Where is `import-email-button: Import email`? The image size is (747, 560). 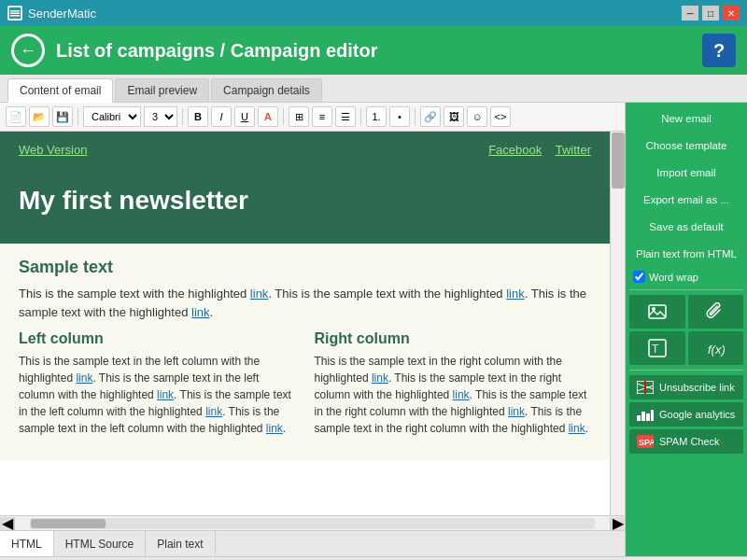
import-email-button: Import email is located at coordinates (686, 173).